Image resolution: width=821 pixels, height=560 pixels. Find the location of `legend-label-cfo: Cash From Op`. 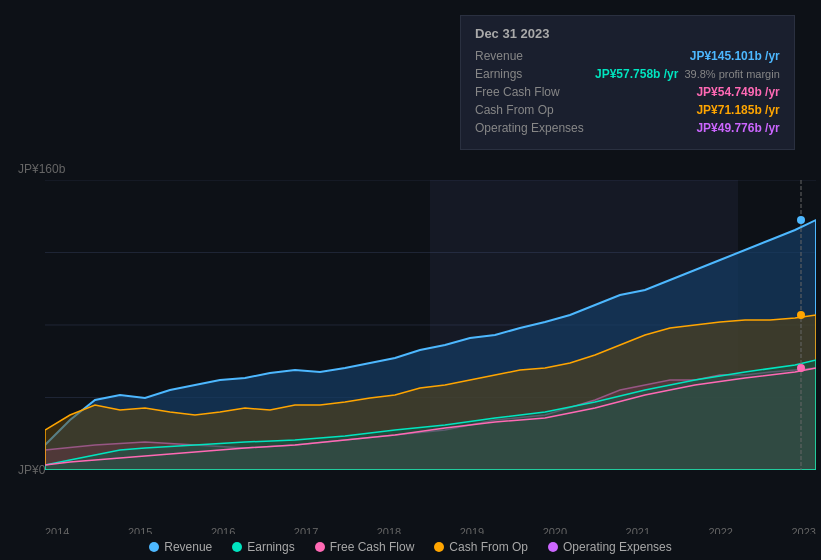

legend-label-cfo: Cash From Op is located at coordinates (488, 547).